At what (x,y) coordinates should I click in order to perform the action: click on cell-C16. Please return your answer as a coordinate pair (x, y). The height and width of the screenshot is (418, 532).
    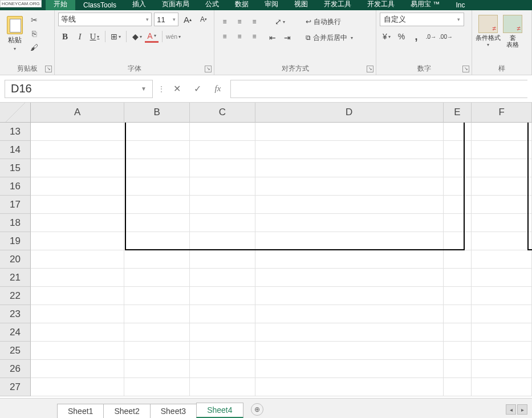
    Looking at the image, I should click on (222, 186).